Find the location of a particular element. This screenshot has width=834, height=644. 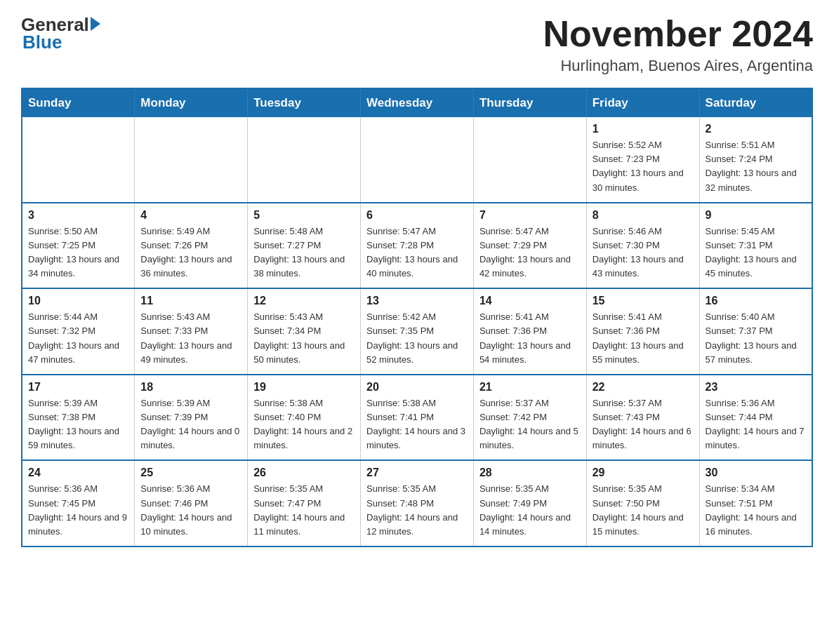

day-number: 3 is located at coordinates (79, 215).